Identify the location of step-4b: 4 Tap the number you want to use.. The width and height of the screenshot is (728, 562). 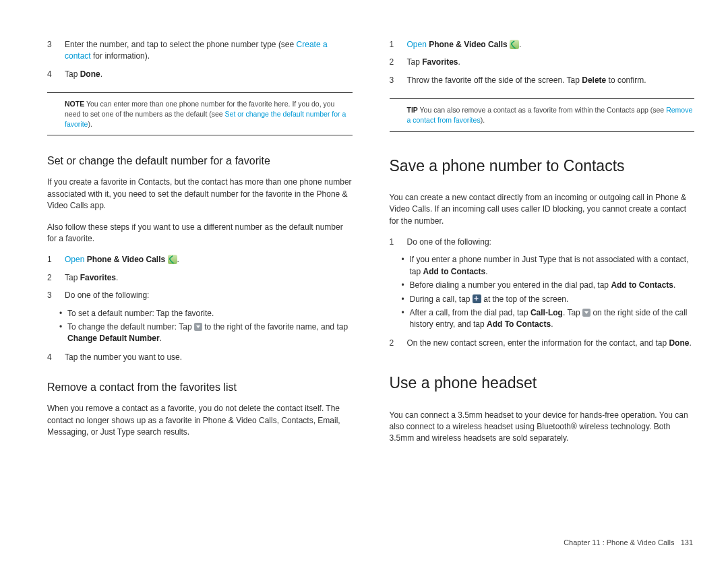
(200, 357).